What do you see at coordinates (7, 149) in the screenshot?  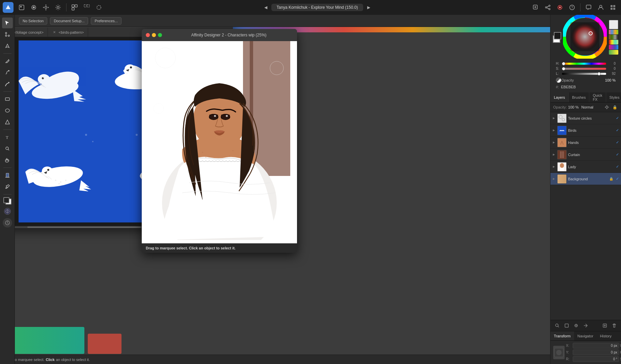 I see `zoom-tool-button` at bounding box center [7, 149].